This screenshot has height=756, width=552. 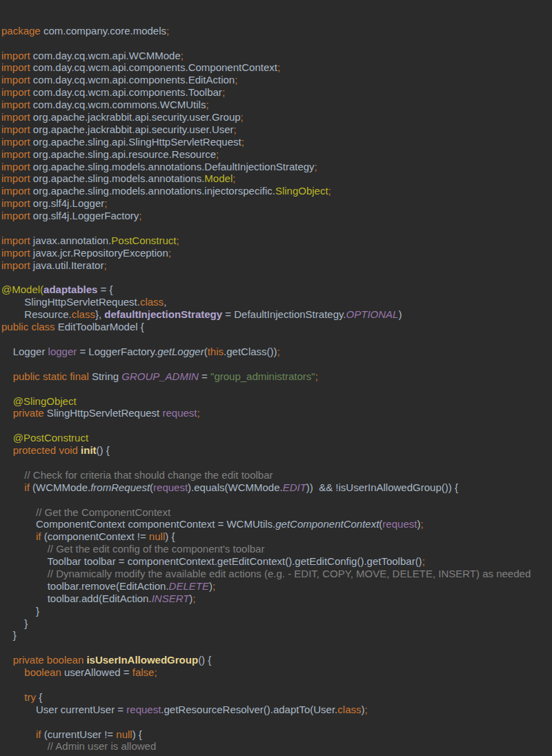 What do you see at coordinates (277, 56) in the screenshot?
I see `code-line: import com.day.cq.wcm.api.WCMMode;` at bounding box center [277, 56].